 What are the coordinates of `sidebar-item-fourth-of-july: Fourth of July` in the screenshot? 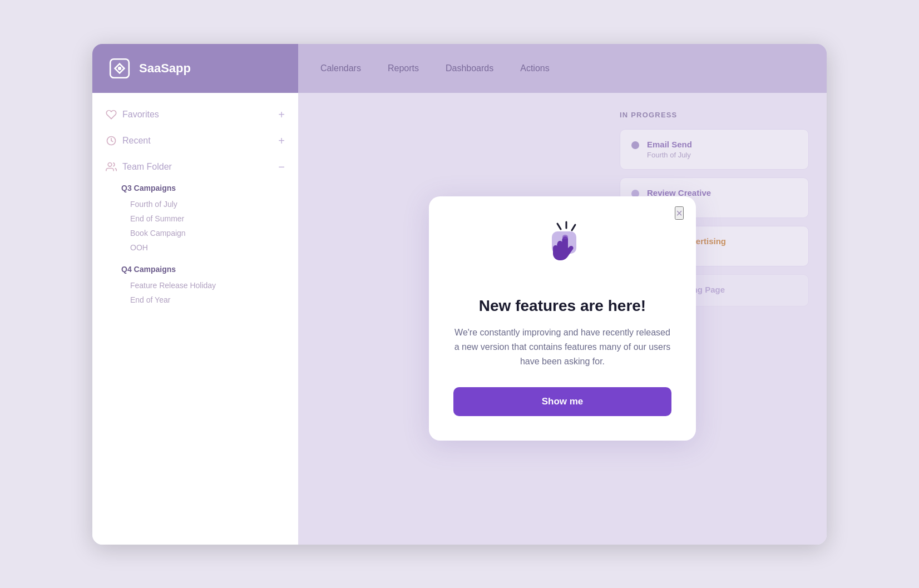 It's located at (195, 204).